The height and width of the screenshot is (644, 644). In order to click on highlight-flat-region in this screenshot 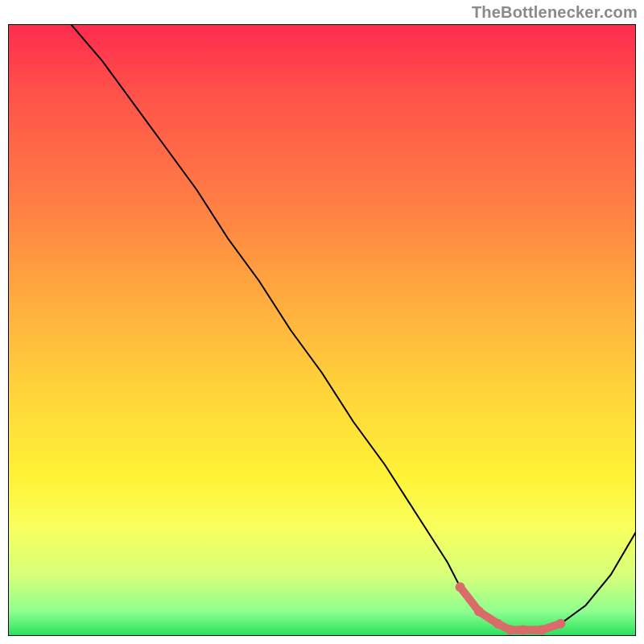, I will do `click(510, 609)`.